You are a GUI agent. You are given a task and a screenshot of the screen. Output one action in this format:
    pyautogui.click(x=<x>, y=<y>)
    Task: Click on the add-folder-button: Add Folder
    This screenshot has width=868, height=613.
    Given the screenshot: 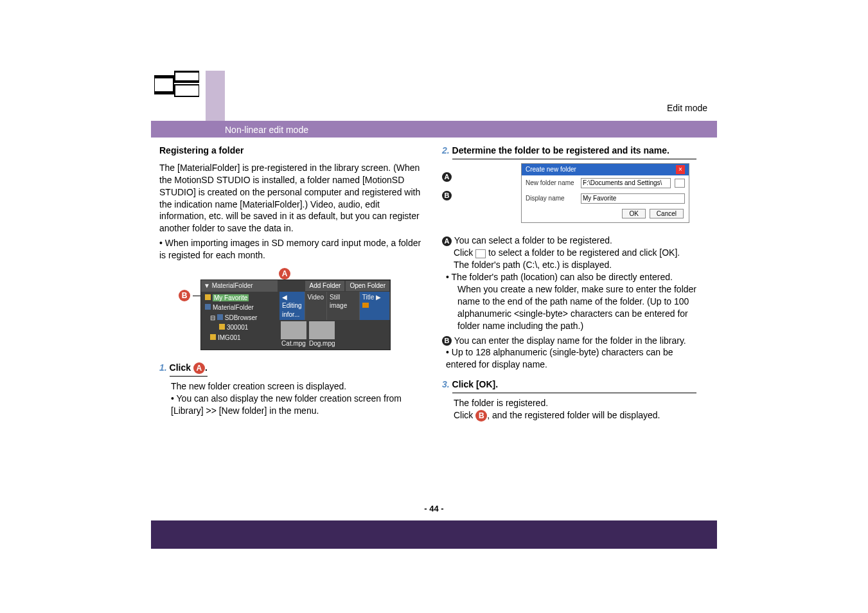 What is the action you would take?
    pyautogui.click(x=325, y=286)
    